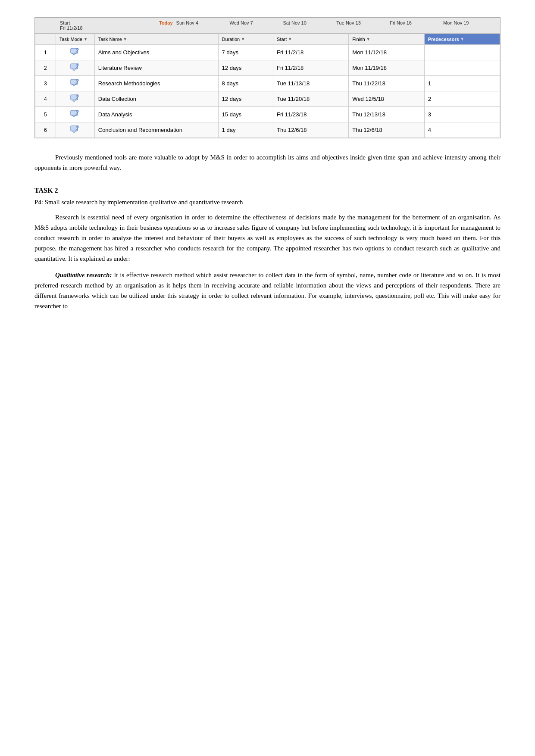 The width and height of the screenshot is (535, 756). What do you see at coordinates (290, 39) in the screenshot?
I see `sort-arrow-start: ▼` at bounding box center [290, 39].